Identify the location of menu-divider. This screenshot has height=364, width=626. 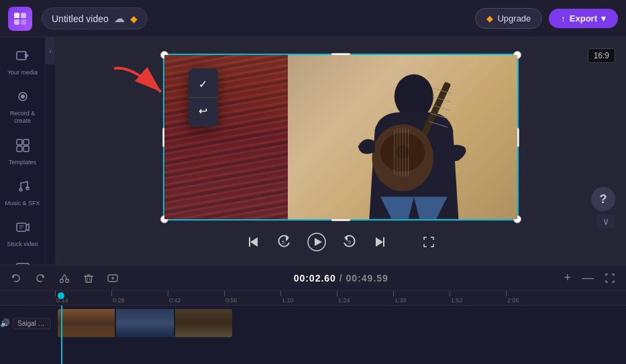
(203, 98).